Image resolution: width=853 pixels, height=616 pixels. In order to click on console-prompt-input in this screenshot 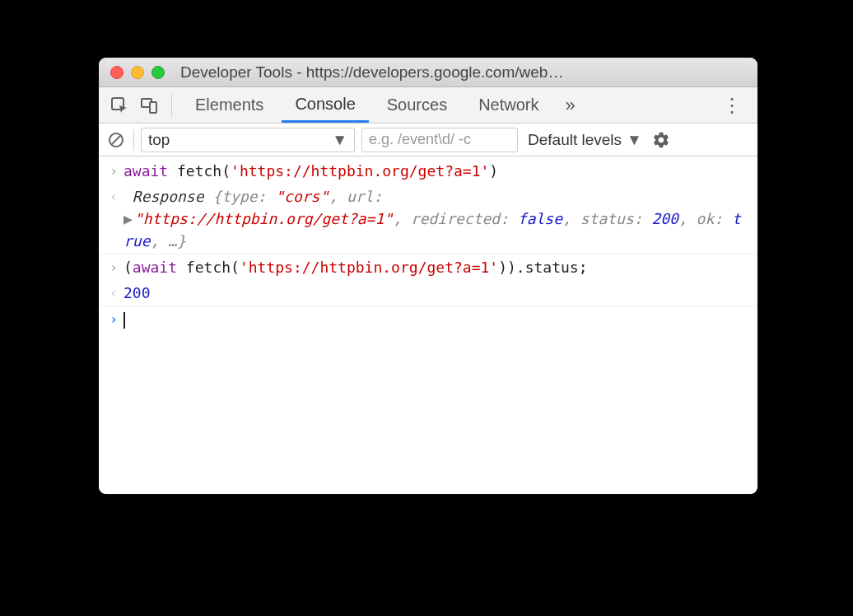, I will do `click(436, 320)`.